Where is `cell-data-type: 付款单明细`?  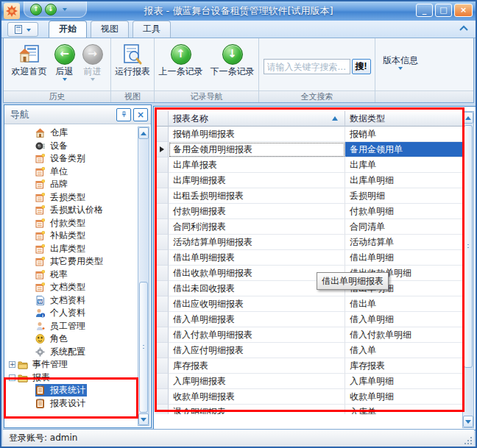
cell-data-type: 付款单明细 is located at coordinates (405, 212).